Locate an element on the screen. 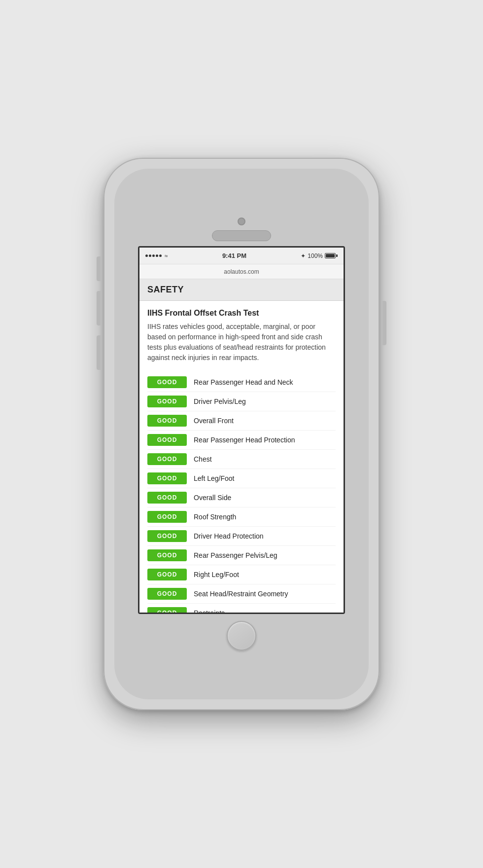 This screenshot has width=483, height=868. url-bar: aolautos.com is located at coordinates (242, 272).